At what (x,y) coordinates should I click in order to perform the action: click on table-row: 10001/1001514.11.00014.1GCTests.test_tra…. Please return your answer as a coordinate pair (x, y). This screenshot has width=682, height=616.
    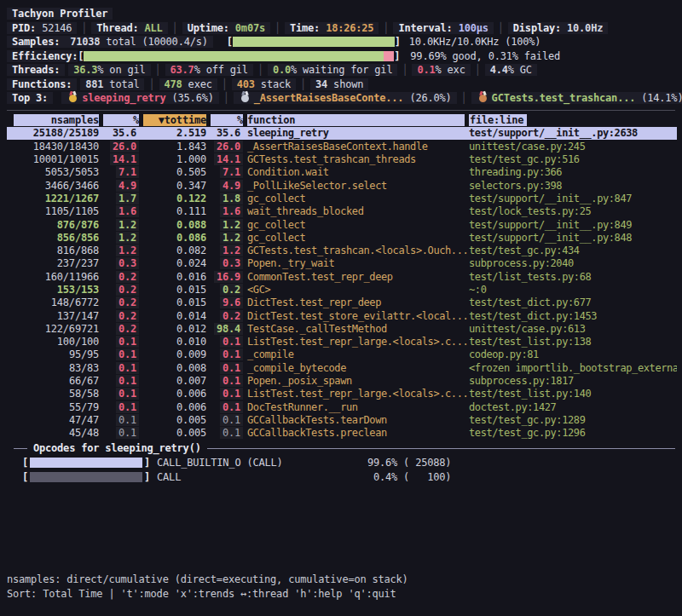
    Looking at the image, I should click on (342, 158).